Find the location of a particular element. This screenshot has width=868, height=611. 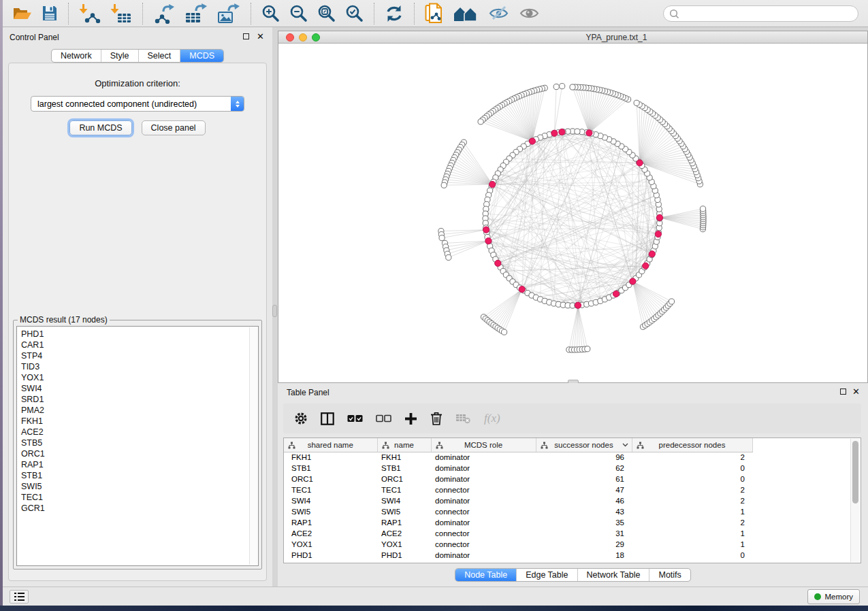

tab-network: Network is located at coordinates (76, 56).